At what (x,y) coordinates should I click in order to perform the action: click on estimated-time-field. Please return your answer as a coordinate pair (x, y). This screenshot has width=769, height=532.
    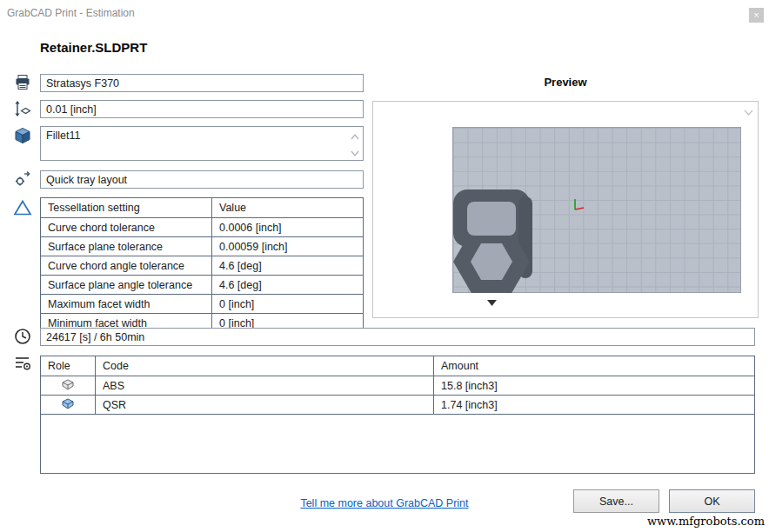
    Looking at the image, I should click on (398, 337).